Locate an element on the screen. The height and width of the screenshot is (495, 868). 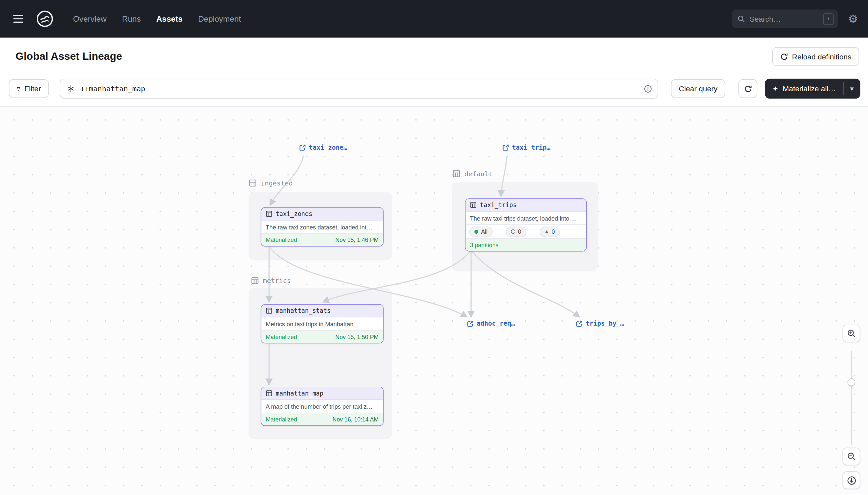
chevron-down-icon: ▼ is located at coordinates (852, 88).